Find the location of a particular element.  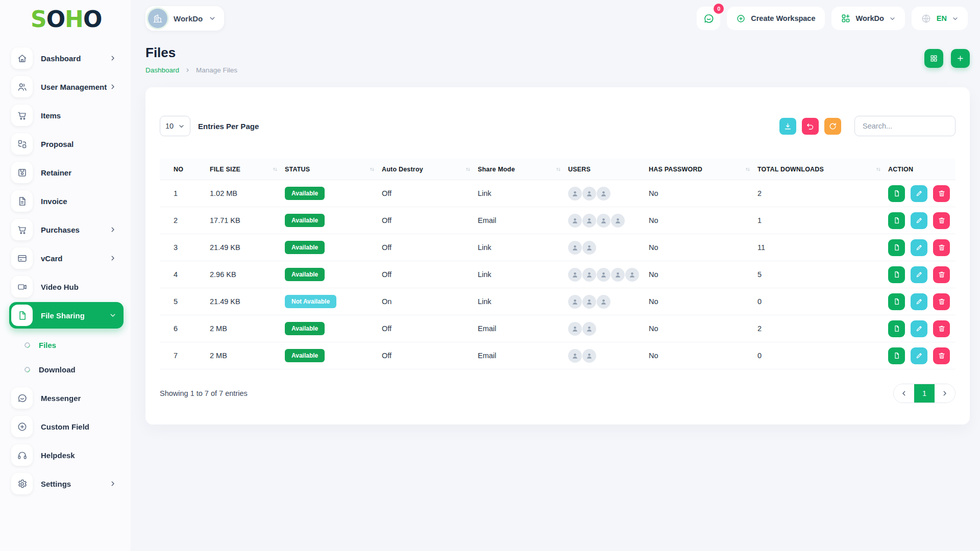

sidebar-item-settings: Settings is located at coordinates (66, 484).